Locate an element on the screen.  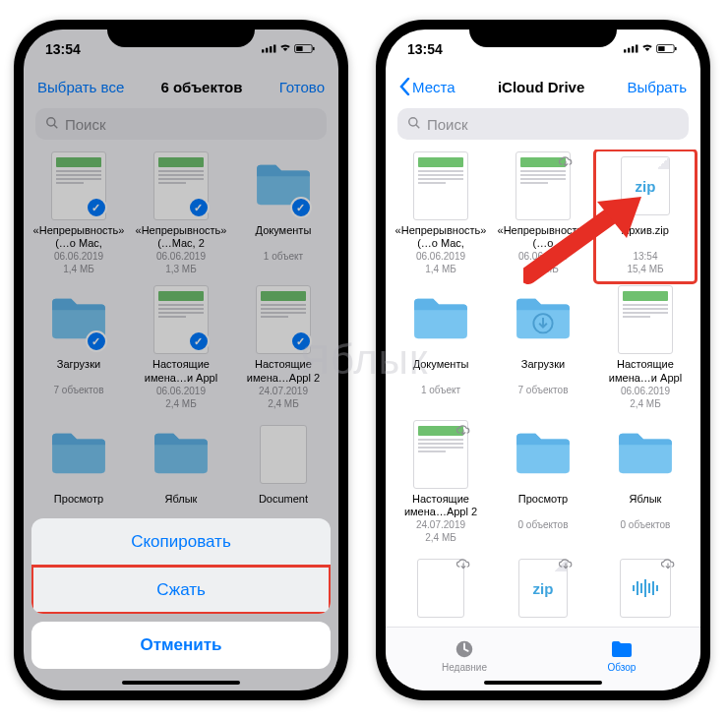
file-meta: 06.06.20192,4 МБ is located at coordinates (645, 397).